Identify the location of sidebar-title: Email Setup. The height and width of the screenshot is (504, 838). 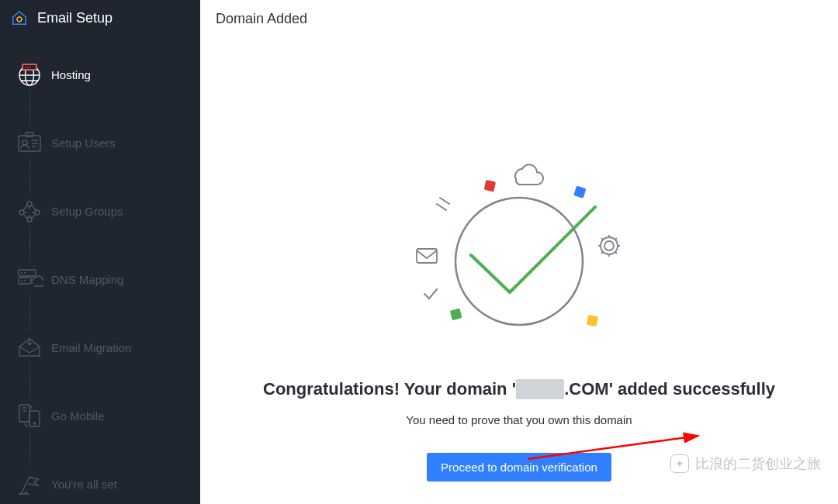
(74, 19).